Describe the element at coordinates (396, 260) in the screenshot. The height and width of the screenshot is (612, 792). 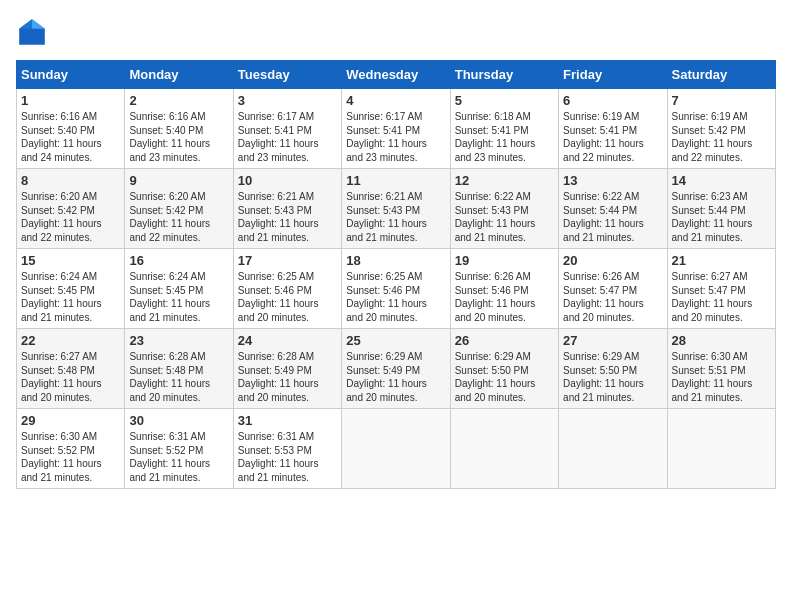
I see `day-number: 18` at that location.